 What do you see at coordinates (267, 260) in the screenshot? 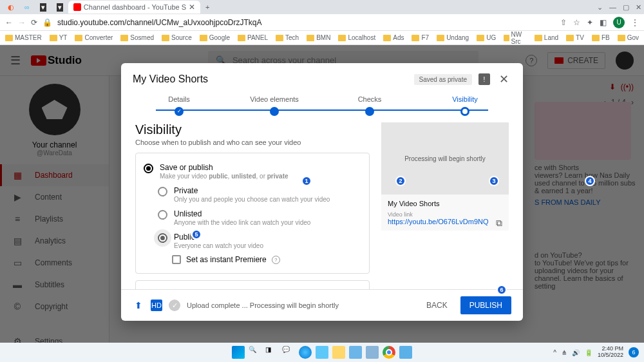
I see `checkbox-premiere: Set as instant Premiere ?` at bounding box center [267, 260].